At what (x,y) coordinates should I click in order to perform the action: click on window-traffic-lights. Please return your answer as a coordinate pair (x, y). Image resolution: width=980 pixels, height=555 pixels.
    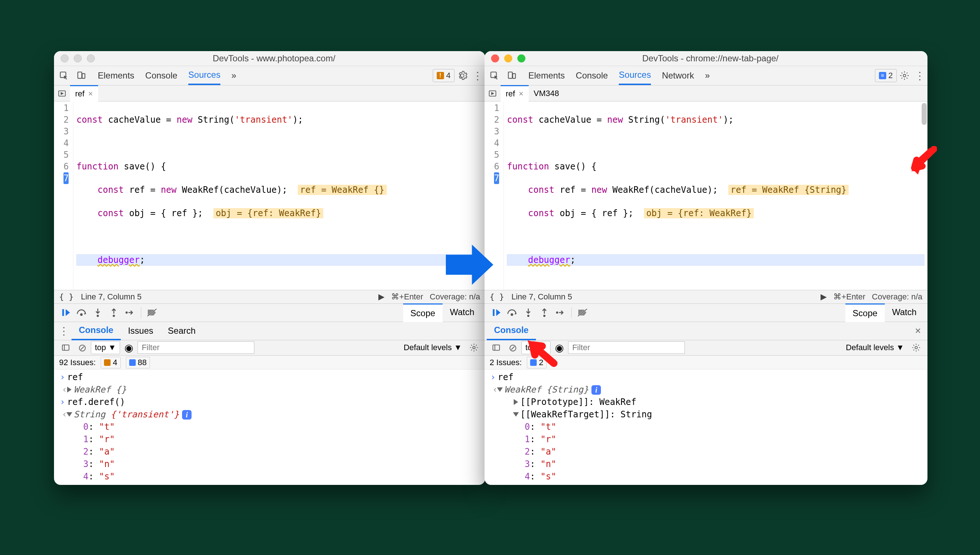
    Looking at the image, I should click on (508, 59).